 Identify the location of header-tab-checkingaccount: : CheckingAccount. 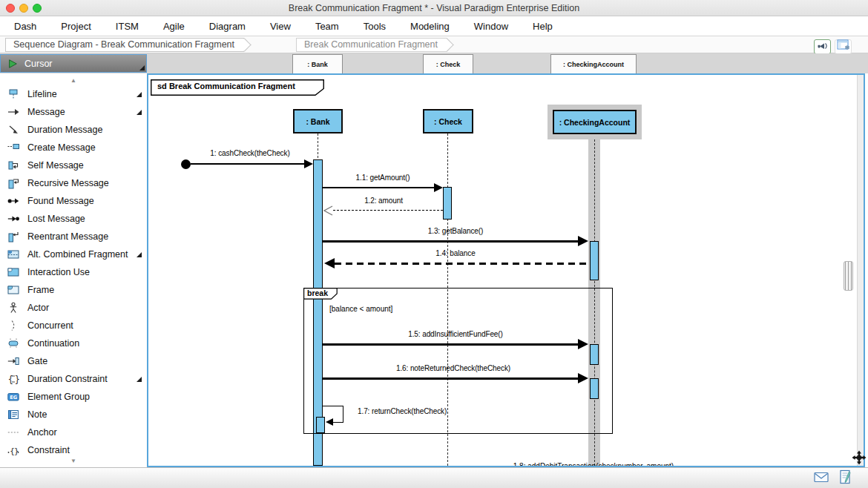
(594, 64).